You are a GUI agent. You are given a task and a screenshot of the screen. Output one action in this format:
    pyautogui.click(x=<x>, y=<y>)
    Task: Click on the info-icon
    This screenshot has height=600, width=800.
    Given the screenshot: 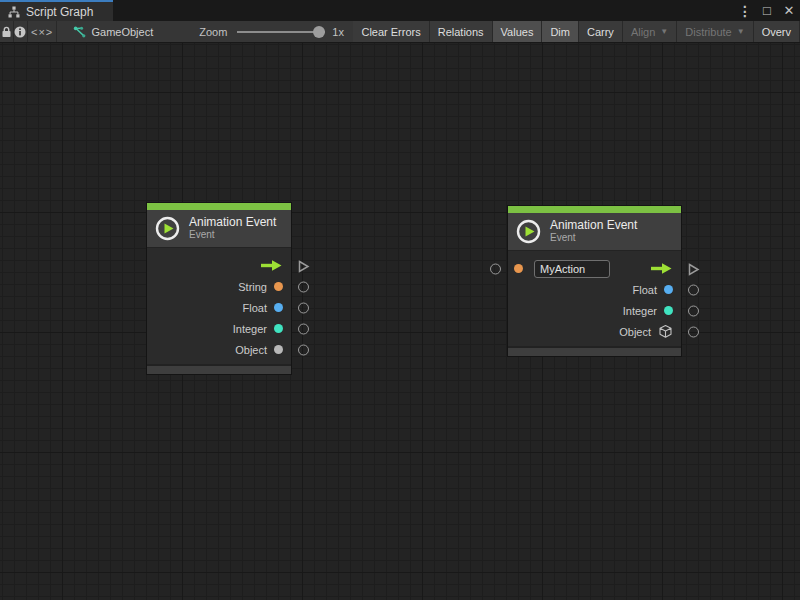 What is the action you would take?
    pyautogui.click(x=20, y=32)
    